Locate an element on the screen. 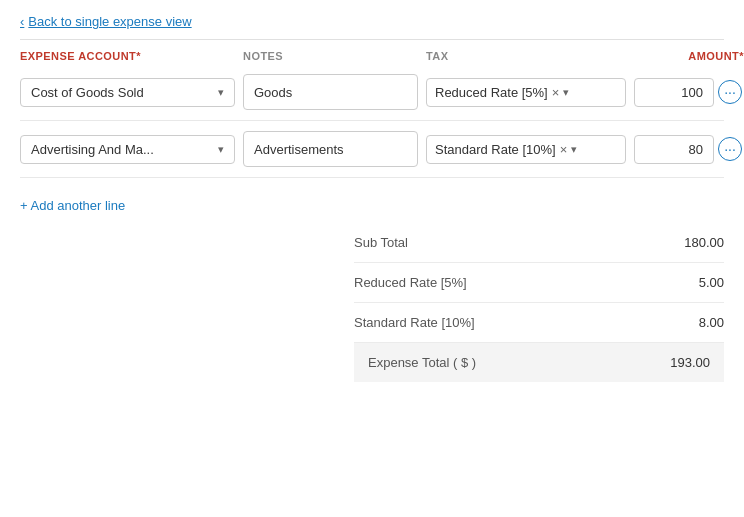 The height and width of the screenshot is (517, 744). back-chevron-icon: ‹ is located at coordinates (22, 22).